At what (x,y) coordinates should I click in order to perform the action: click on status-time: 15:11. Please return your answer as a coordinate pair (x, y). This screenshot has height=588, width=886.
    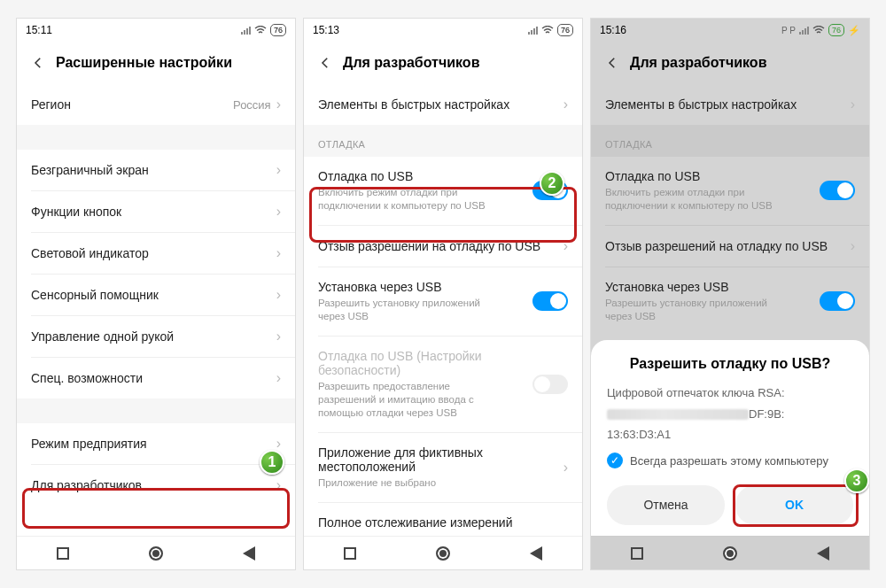
    Looking at the image, I should click on (39, 30).